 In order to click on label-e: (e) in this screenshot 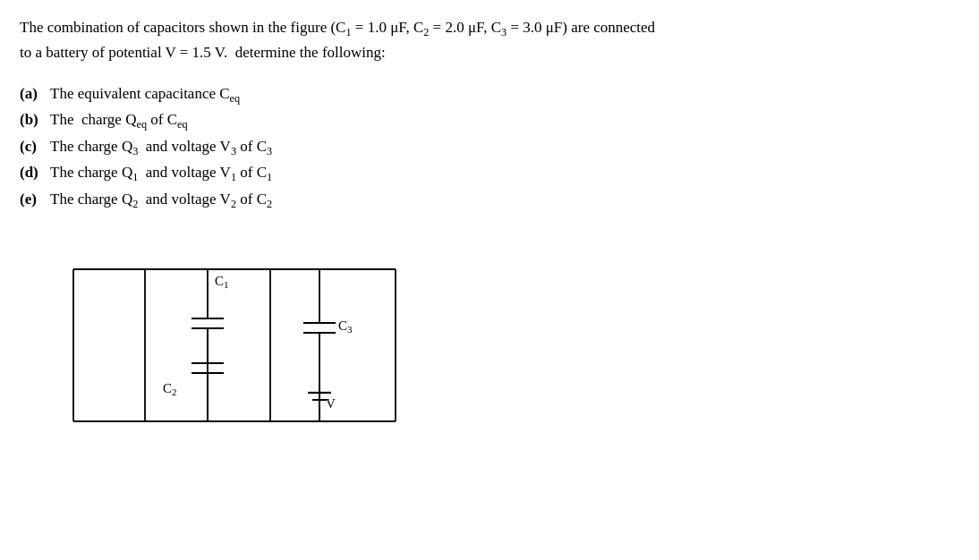, I will do `click(32, 199)`.